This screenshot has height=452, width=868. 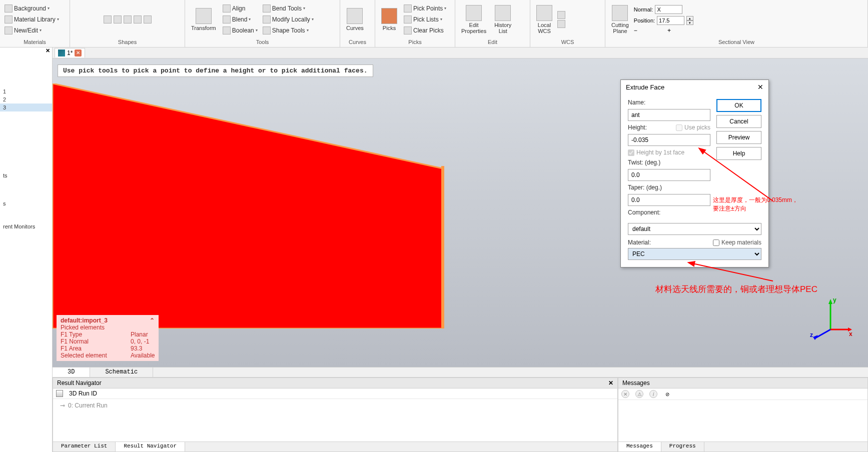 I want to click on twist-input, so click(x=669, y=175).